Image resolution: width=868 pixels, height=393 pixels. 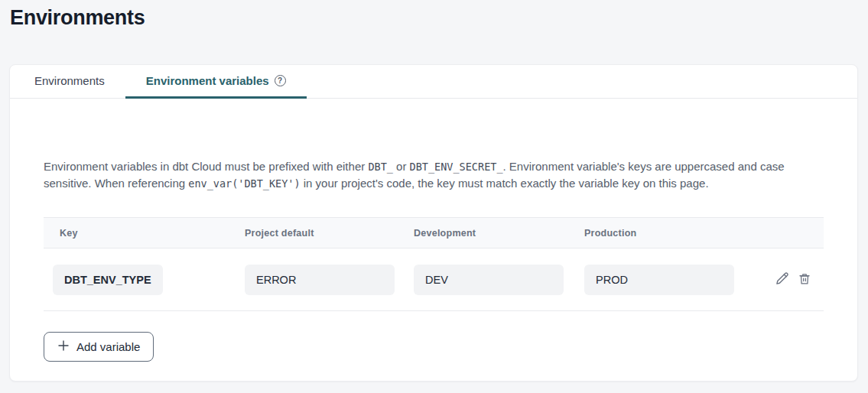 What do you see at coordinates (63, 347) in the screenshot?
I see `plus-icon` at bounding box center [63, 347].